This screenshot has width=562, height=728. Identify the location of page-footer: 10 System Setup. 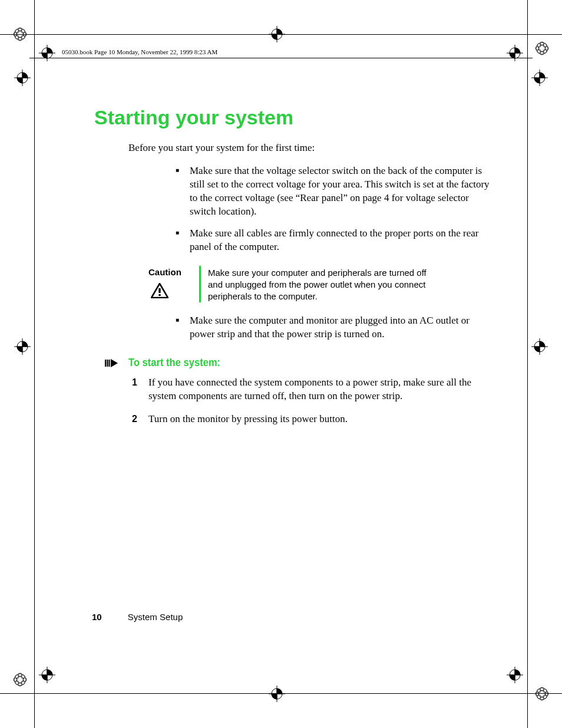
(137, 617).